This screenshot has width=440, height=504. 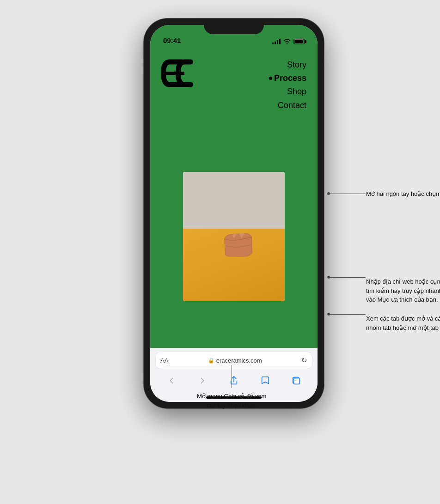 I want to click on browser-toolbar, so click(x=234, y=380).